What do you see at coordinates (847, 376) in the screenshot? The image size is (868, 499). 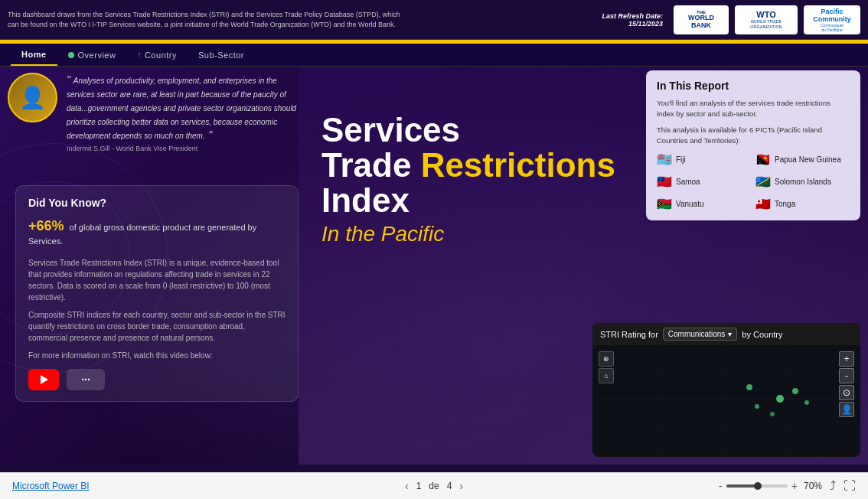 I see `map-zoom-out-button: -` at bounding box center [847, 376].